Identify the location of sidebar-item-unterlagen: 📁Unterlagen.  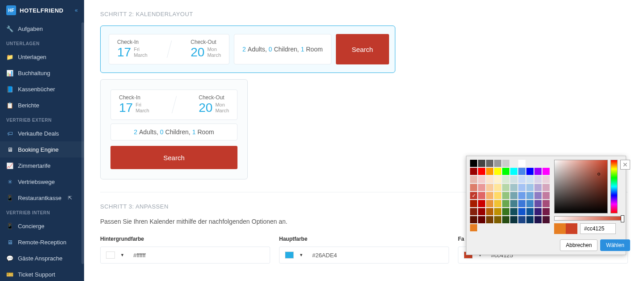
(42, 57).